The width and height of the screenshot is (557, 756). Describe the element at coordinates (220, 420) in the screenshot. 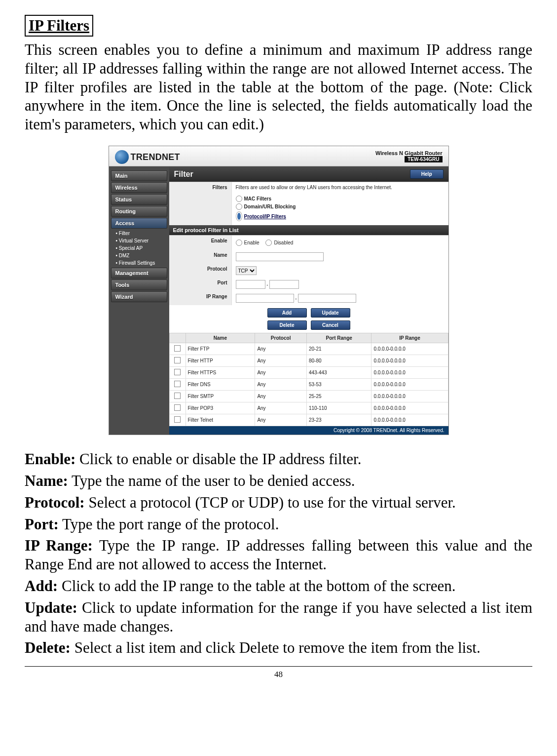

I see `cell-name: Filter Telnet` at that location.